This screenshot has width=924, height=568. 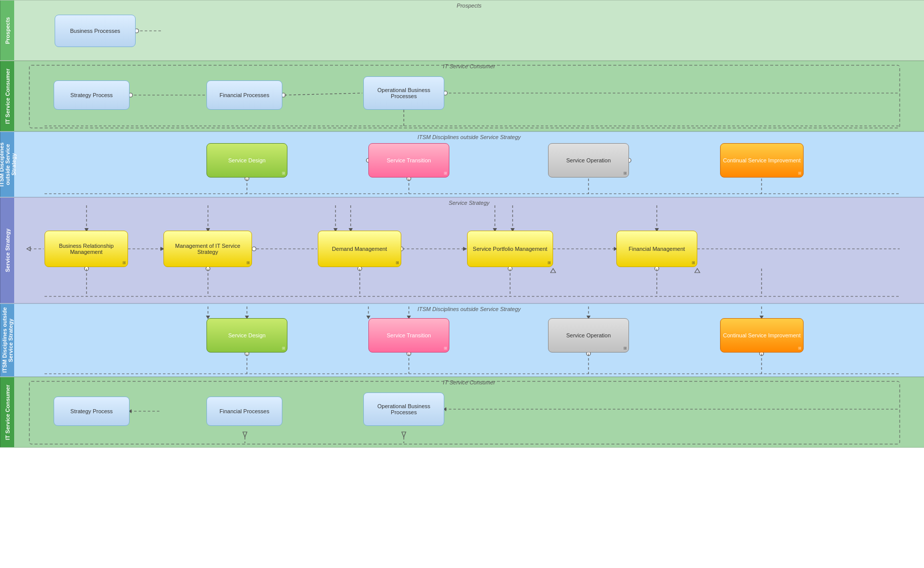 What do you see at coordinates (7, 412) in the screenshot?
I see `swimlane-label-it-consumer-2: IT Service Consumer` at bounding box center [7, 412].